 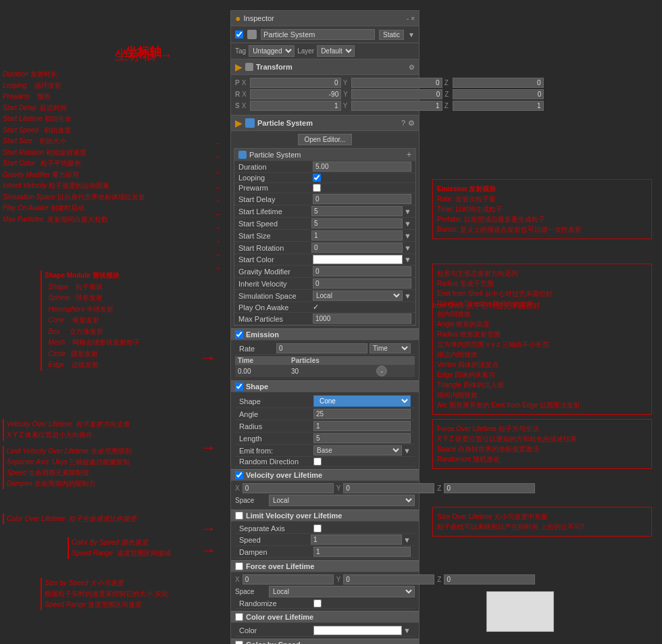 What do you see at coordinates (362, 426) in the screenshot?
I see `shape-radius-input` at bounding box center [362, 426].